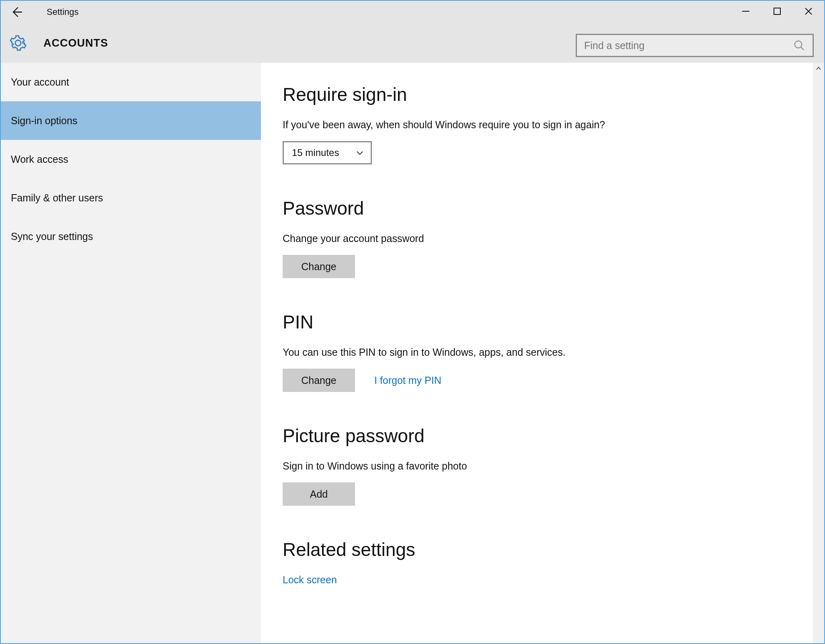 The height and width of the screenshot is (644, 825). What do you see at coordinates (799, 45) in the screenshot?
I see `search-icon` at bounding box center [799, 45].